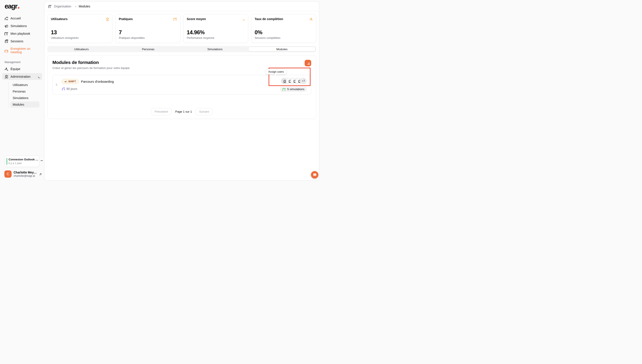 This screenshot has width=642, height=364. Describe the element at coordinates (80, 38) in the screenshot. I see `stat-subtitle: Utilisateurs enregistrés` at that location.